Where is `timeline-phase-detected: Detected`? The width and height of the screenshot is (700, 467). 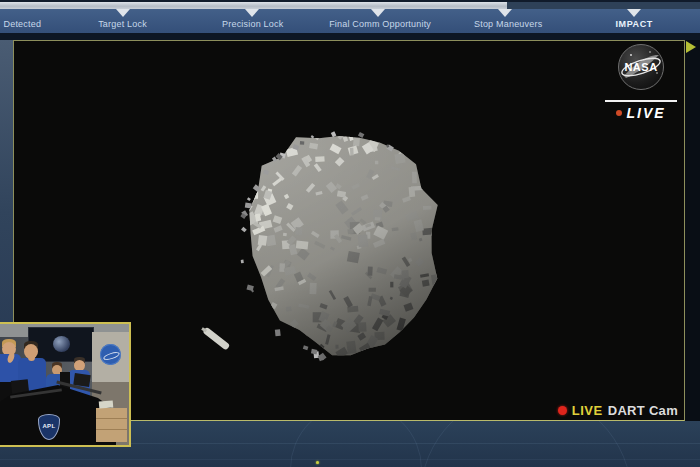 timeline-phase-detected: Detected is located at coordinates (23, 24).